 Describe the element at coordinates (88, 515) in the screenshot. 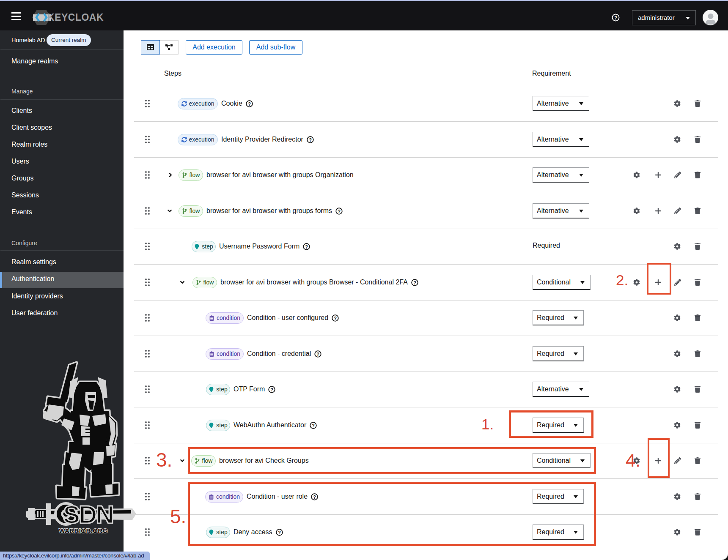

I see `svg-text: SDN` at that location.